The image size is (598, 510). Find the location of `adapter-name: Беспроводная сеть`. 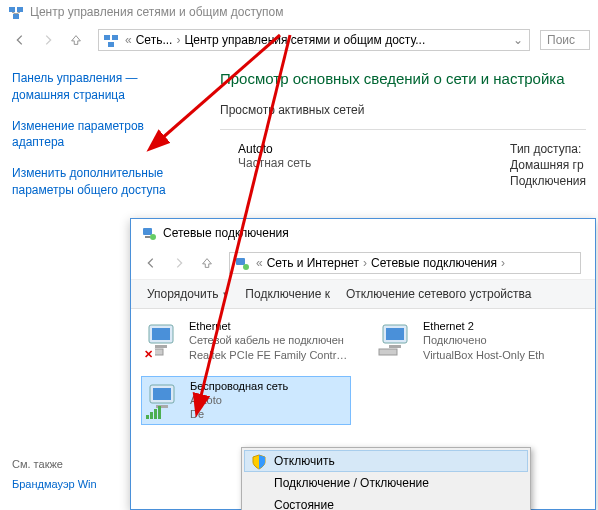

adapter-name: Беспроводная сеть is located at coordinates (239, 386).